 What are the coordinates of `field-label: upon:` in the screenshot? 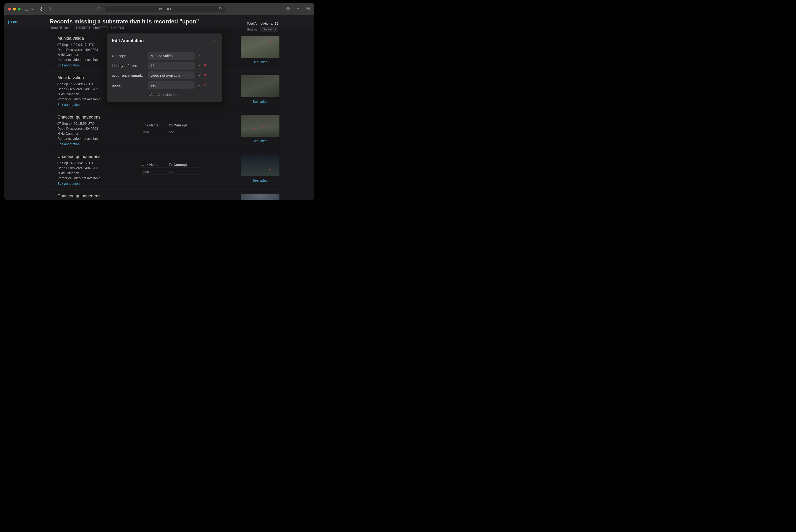 It's located at (130, 85).